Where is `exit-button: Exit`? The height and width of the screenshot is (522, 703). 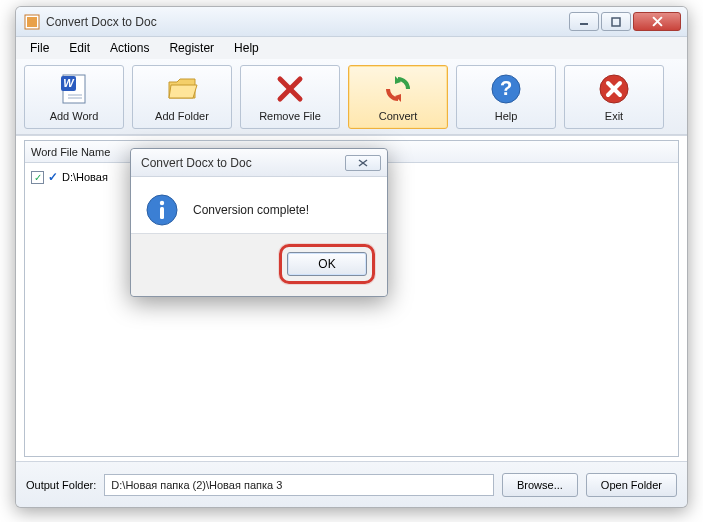 exit-button: Exit is located at coordinates (614, 97).